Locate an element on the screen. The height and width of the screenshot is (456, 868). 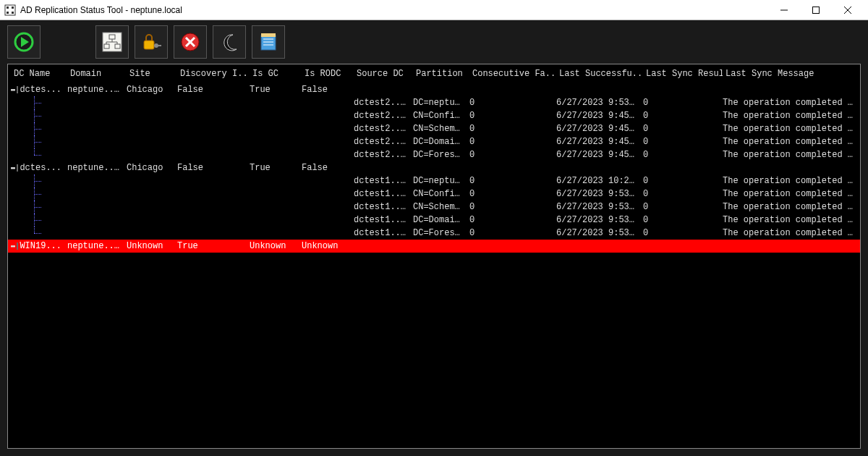
col-discovery: Discovery I... is located at coordinates (213, 74).